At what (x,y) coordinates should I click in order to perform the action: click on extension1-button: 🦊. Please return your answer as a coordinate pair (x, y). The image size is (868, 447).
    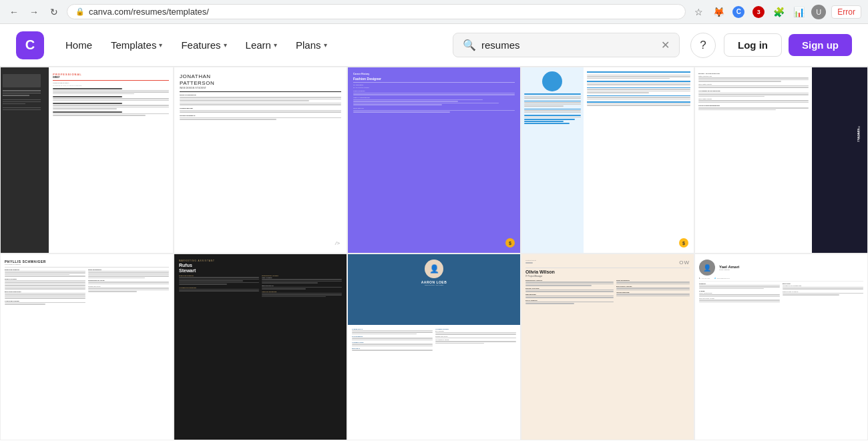
    Looking at the image, I should click on (718, 12).